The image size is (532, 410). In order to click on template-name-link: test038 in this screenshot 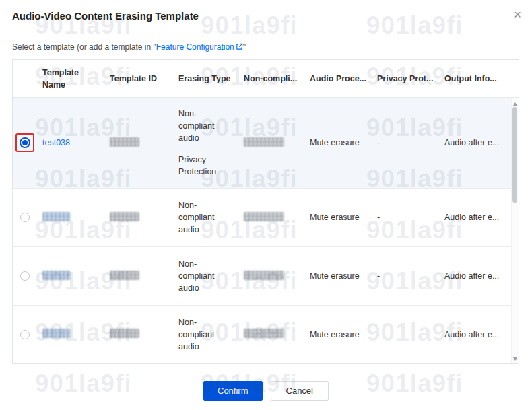, I will do `click(57, 143)`.